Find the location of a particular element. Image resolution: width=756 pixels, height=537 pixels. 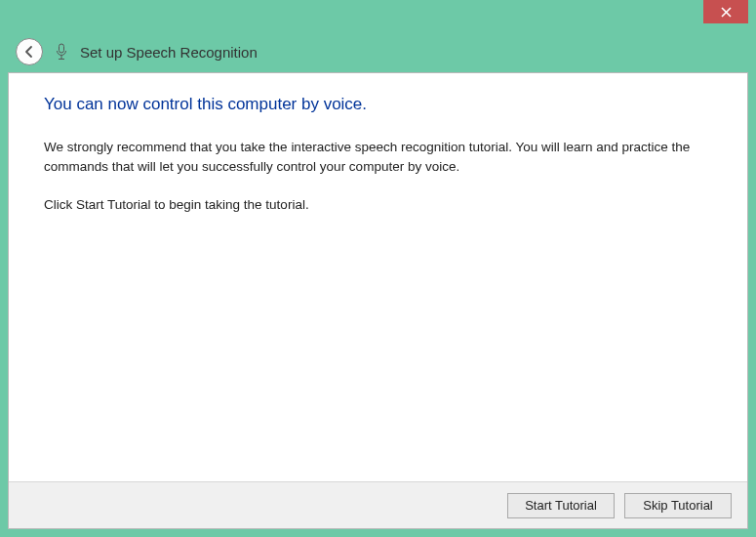

skip-tutorial-button: Skip Tutorial is located at coordinates (678, 506).